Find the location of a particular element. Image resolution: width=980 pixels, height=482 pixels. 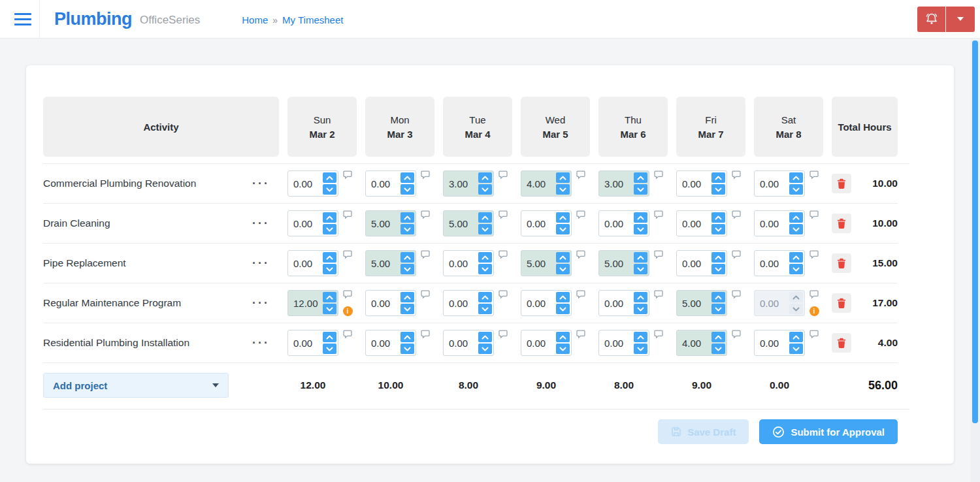

submit-for-approval-button: Submit for Approval is located at coordinates (828, 432).